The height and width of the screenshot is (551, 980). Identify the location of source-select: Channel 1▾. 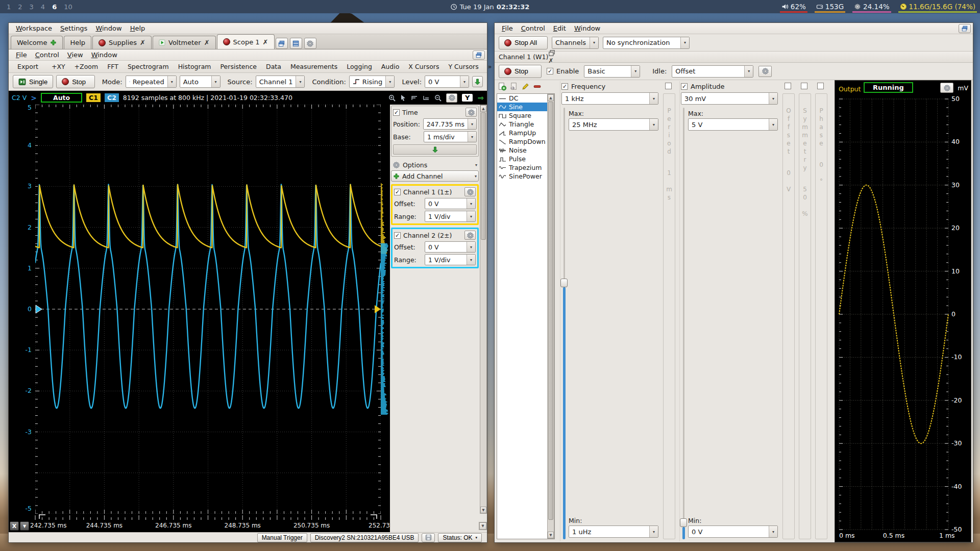
(281, 82).